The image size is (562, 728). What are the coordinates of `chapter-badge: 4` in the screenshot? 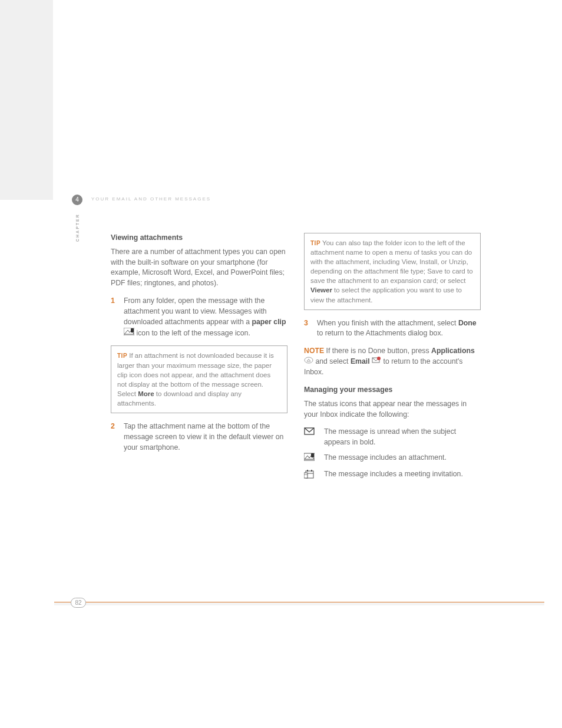 It's located at (77, 200).